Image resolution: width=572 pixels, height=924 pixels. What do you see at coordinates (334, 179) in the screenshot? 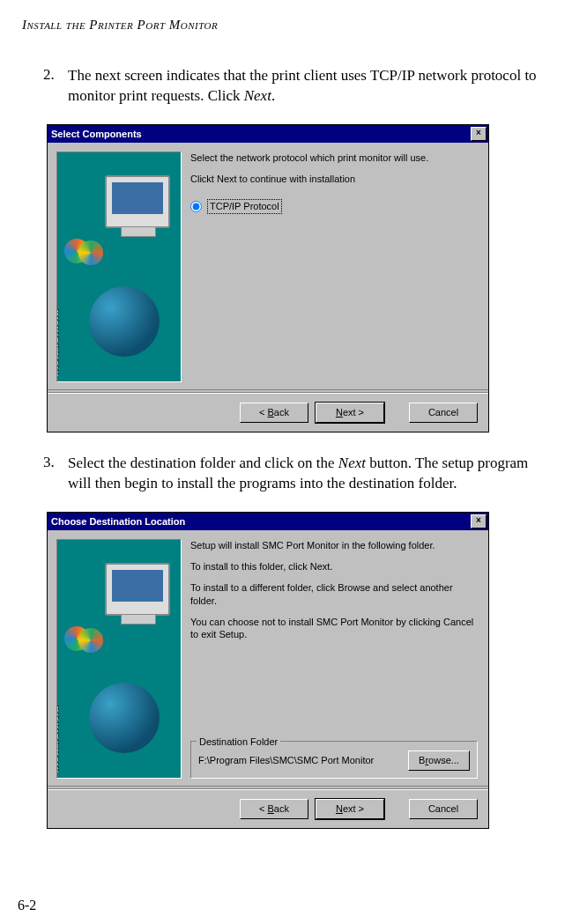
I see `instruction-text: Clickt Next to continue with installatio…` at bounding box center [334, 179].